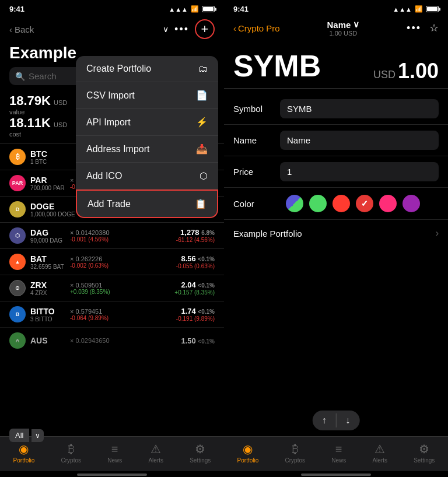  What do you see at coordinates (121, 315) in the screenshot?
I see `bitto-mid: × 0.579451 -0.064 (9.89%)` at bounding box center [121, 315].